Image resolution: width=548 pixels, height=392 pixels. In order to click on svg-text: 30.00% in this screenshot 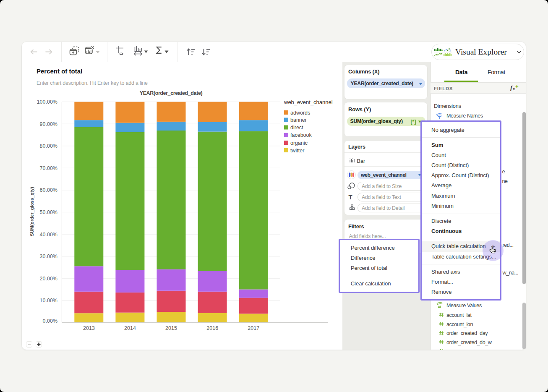, I will do `click(49, 256)`.